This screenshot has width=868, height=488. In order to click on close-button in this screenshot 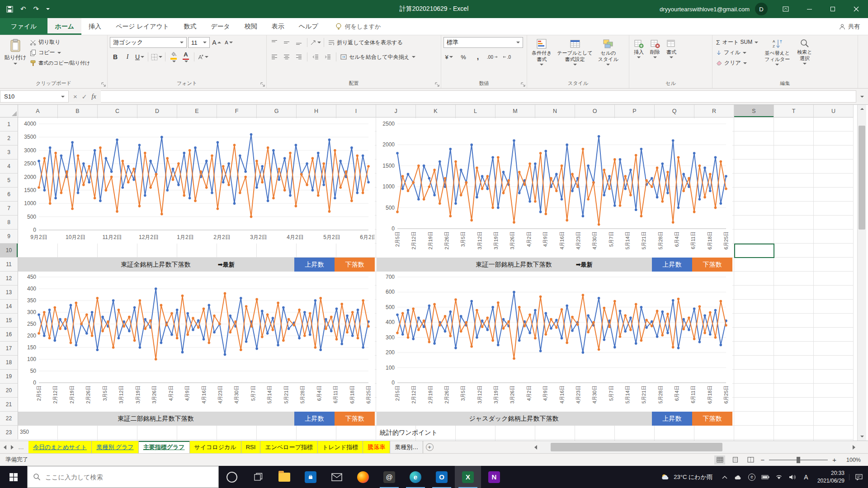, I will do `click(856, 9)`.